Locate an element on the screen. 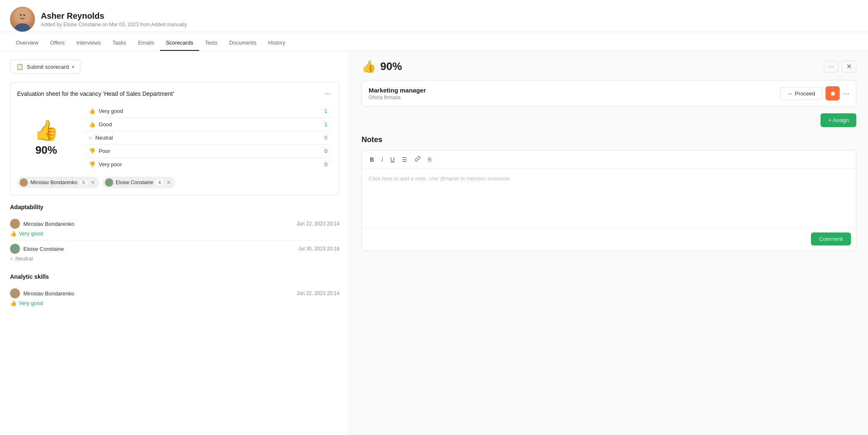  avatar is located at coordinates (22, 19).